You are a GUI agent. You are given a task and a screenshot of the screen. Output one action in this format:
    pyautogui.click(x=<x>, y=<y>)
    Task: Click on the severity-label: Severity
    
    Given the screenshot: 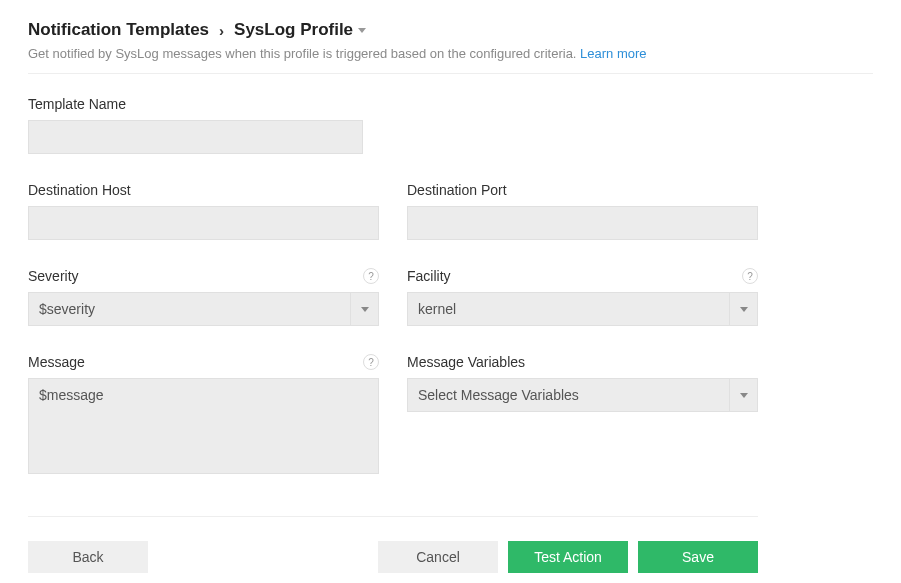 What is the action you would take?
    pyautogui.click(x=54, y=276)
    